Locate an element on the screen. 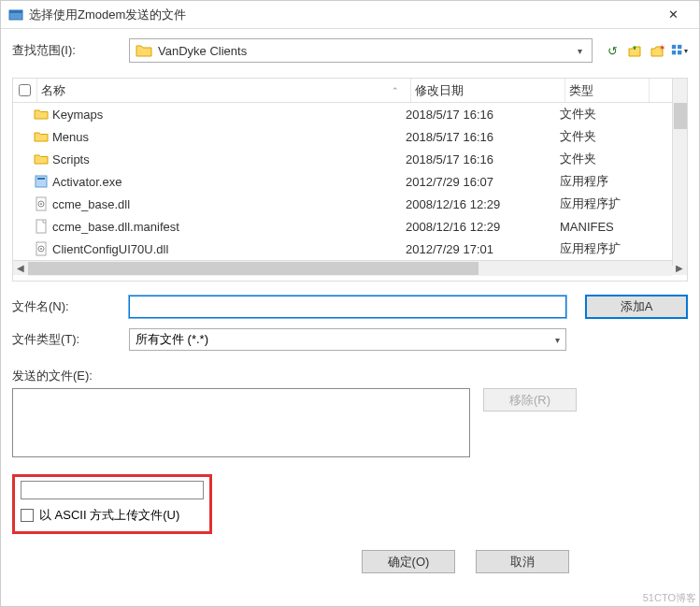 The height and width of the screenshot is (607, 700). file-row: Activator.exe2012/7/29 16:07应用程序 is located at coordinates (350, 181).